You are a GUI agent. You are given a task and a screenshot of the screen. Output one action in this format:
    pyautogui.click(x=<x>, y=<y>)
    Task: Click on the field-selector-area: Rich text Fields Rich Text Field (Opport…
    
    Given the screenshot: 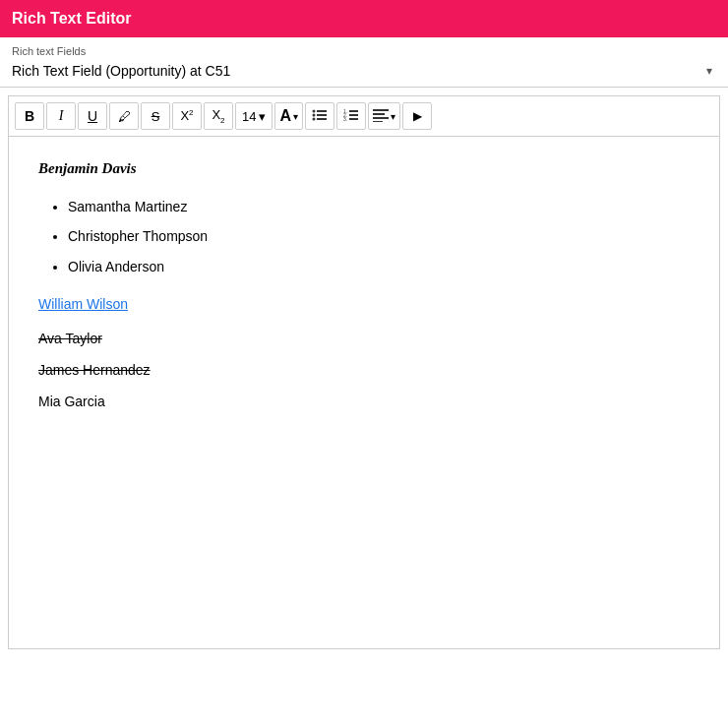 What is the action you would take?
    pyautogui.click(x=364, y=63)
    